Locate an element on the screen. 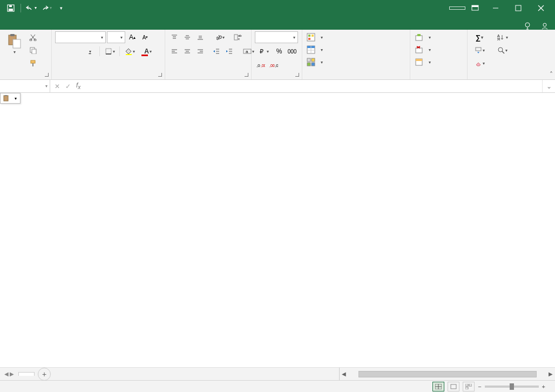  percent-icon: % is located at coordinates (279, 51).